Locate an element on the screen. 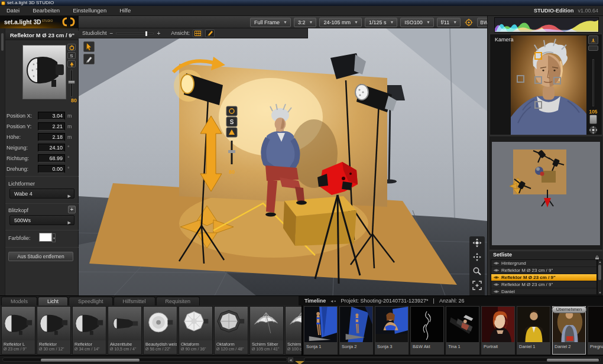  modeling-lamp-button is located at coordinates (72, 64).